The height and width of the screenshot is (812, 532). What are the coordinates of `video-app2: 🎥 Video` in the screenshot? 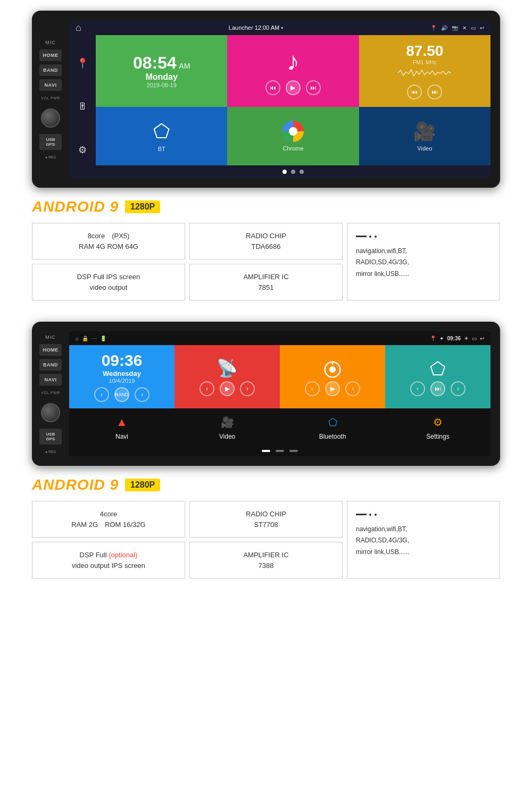 It's located at (227, 427).